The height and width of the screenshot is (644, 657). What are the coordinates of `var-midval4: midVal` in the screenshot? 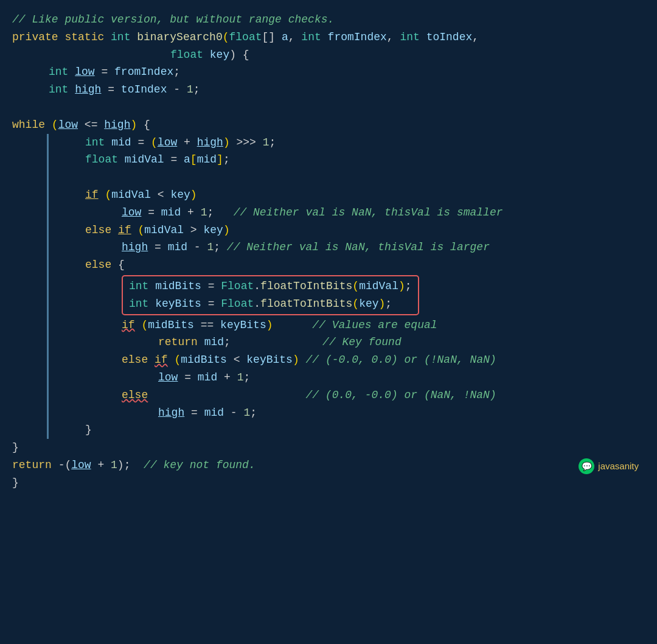 It's located at (378, 286).